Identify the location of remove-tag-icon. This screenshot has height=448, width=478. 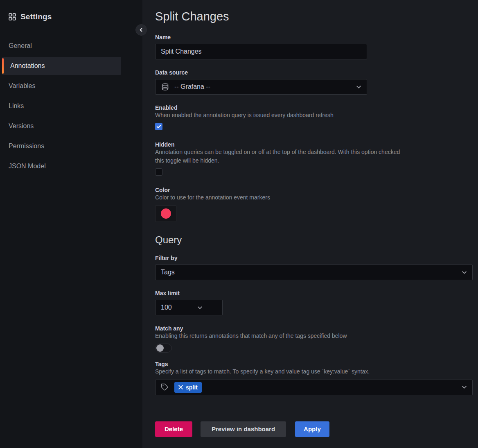
(181, 387).